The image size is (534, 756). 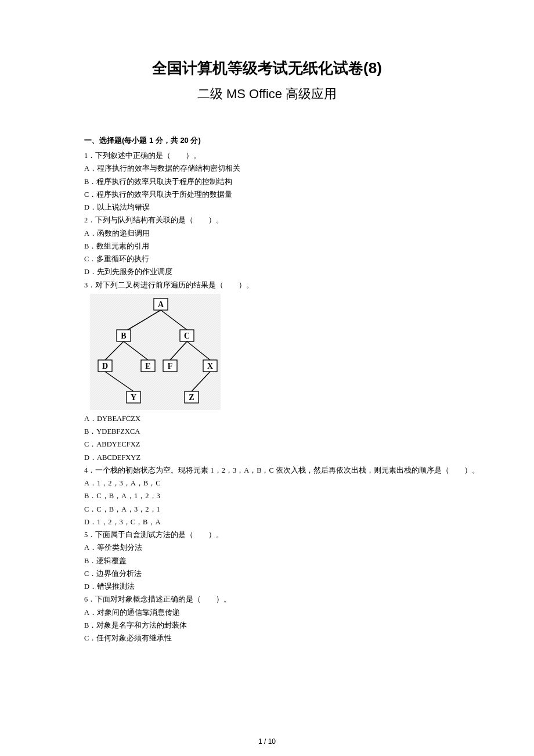 I want to click on tree-node-e: E, so click(x=148, y=366).